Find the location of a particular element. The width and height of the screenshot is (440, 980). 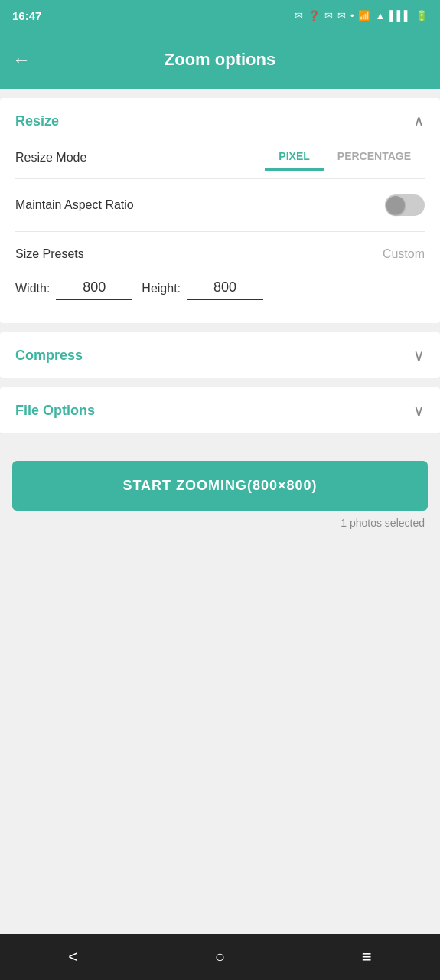

page-title: Zoom options is located at coordinates (220, 60).